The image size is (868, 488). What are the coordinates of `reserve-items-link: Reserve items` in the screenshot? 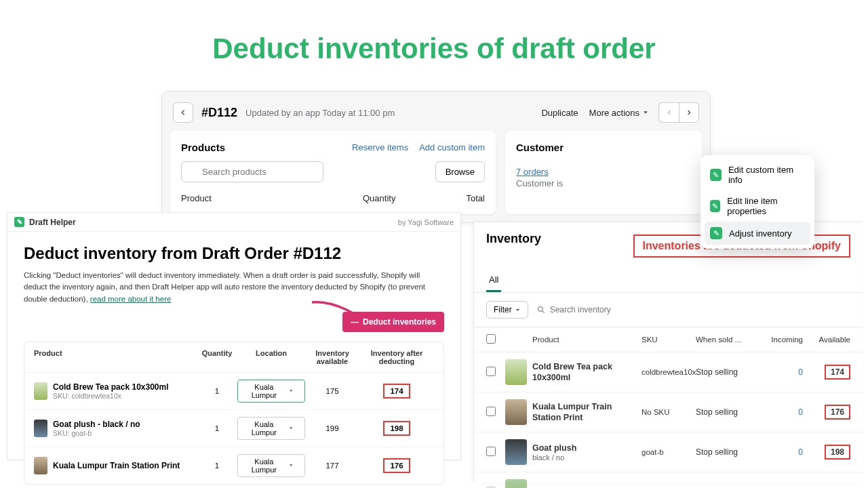 It's located at (380, 148).